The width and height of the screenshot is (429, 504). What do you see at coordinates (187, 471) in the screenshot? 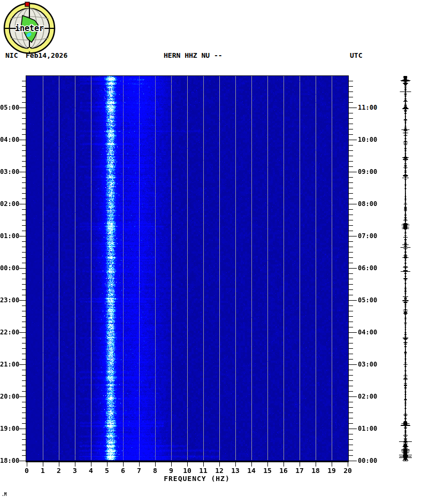
I see `freq-tick-label: 10` at bounding box center [187, 471].